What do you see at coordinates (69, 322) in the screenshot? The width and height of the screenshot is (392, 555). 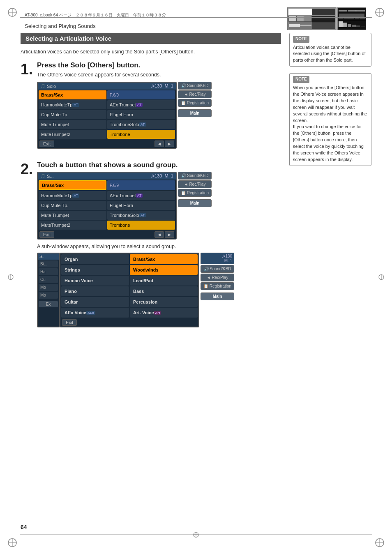 I see `exit-btn-subwindow: Exit` at bounding box center [69, 322].